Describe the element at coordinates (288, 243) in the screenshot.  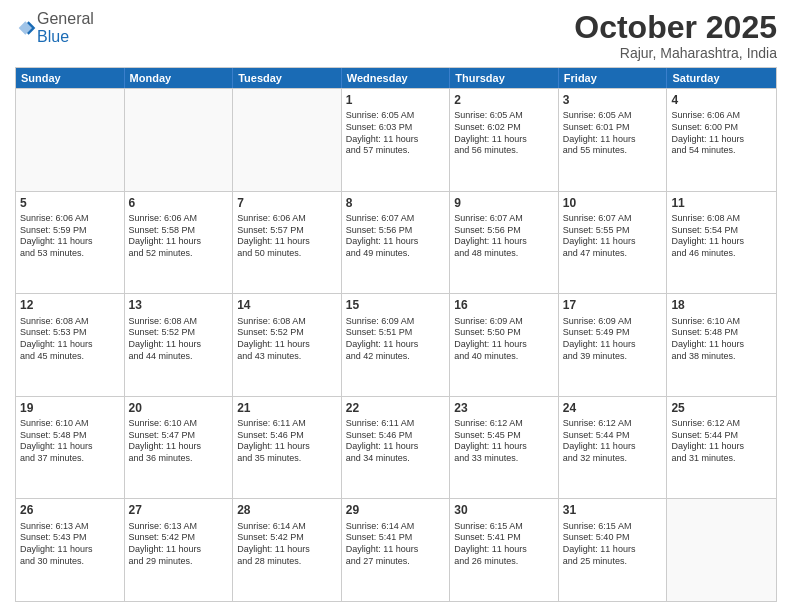
I see `day-7: 7Sunrise: 6:06 AM Sunset: 5:57 PM Daylig…` at that location.